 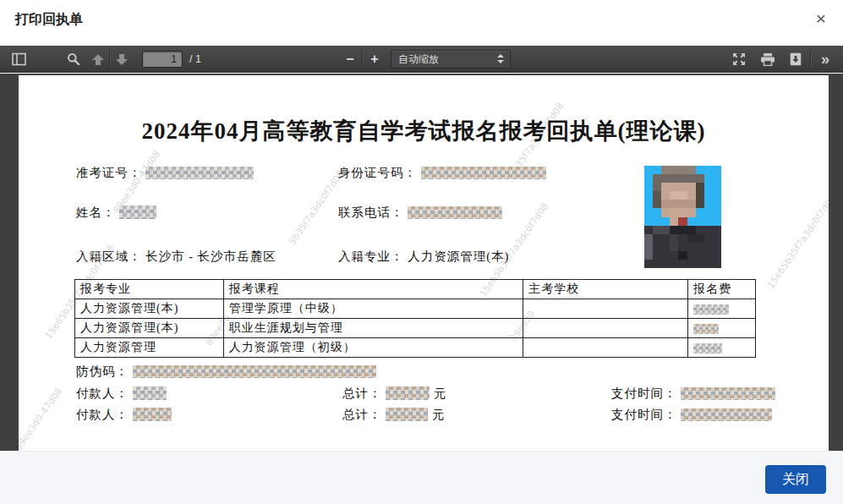 What do you see at coordinates (501, 59) in the screenshot?
I see `chevron-updown-icon` at bounding box center [501, 59].